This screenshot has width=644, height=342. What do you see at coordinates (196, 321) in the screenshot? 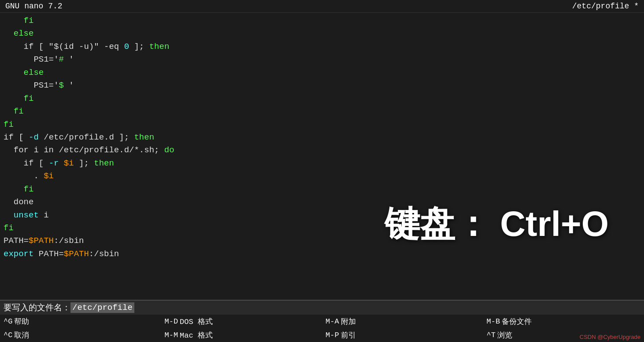
I see `shortcut-label: DOS 格式` at bounding box center [196, 321].